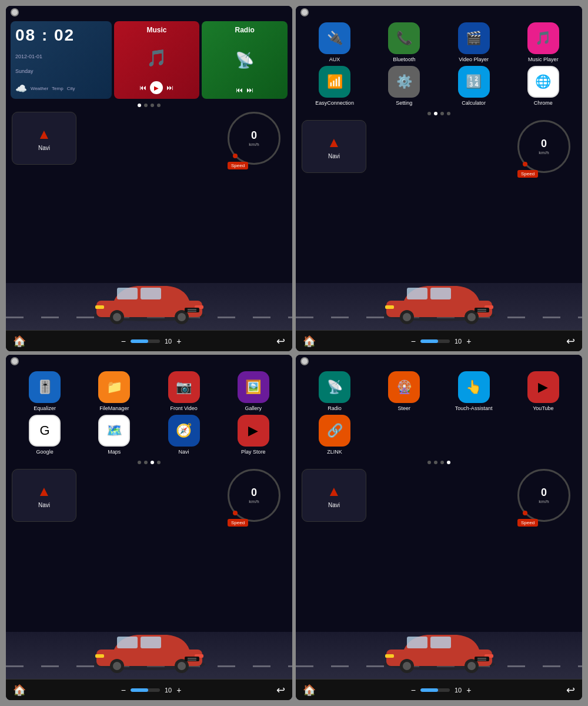 This screenshot has width=588, height=706. I want to click on navi-widget-3: ▲ Navi, so click(44, 495).